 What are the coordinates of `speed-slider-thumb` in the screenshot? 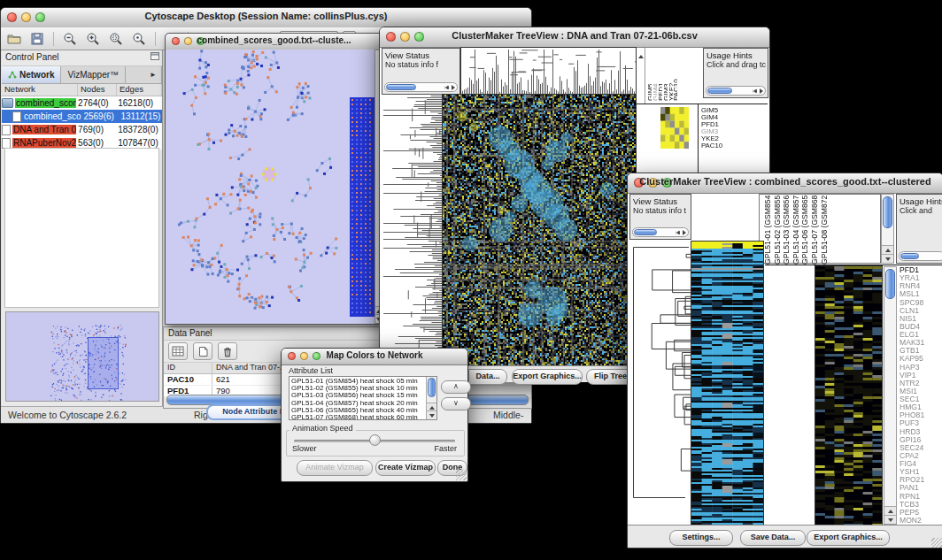 It's located at (375, 441).